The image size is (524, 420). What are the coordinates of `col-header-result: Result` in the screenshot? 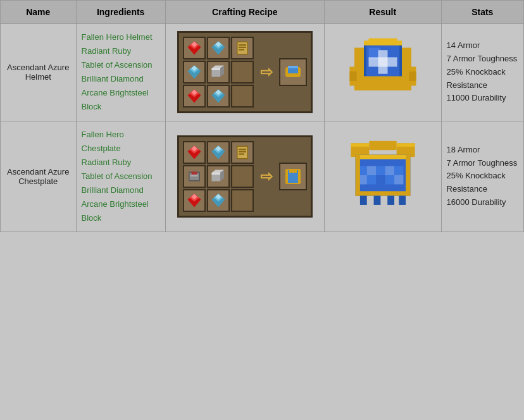 It's located at (382, 13).